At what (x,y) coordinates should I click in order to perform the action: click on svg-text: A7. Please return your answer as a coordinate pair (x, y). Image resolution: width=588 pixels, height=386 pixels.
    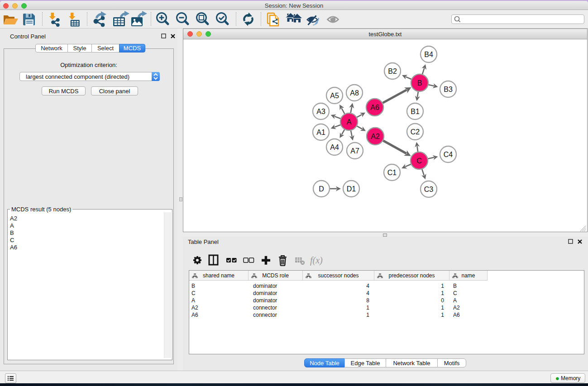
    Looking at the image, I should click on (355, 151).